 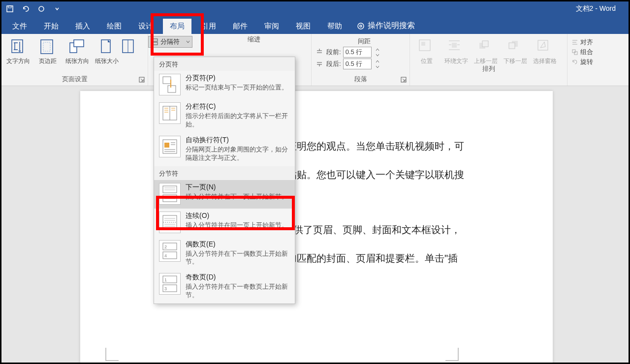 I want to click on spacing-before-label: 段前:, so click(x=334, y=52).